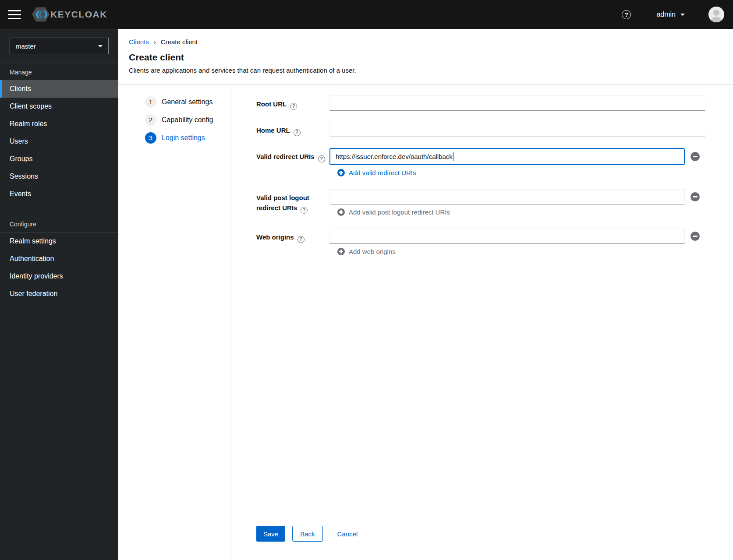 The height and width of the screenshot is (560, 733). What do you see at coordinates (293, 203) in the screenshot?
I see `post-logout-redirect-uris-label: Valid post logout redirect URIs?` at bounding box center [293, 203].